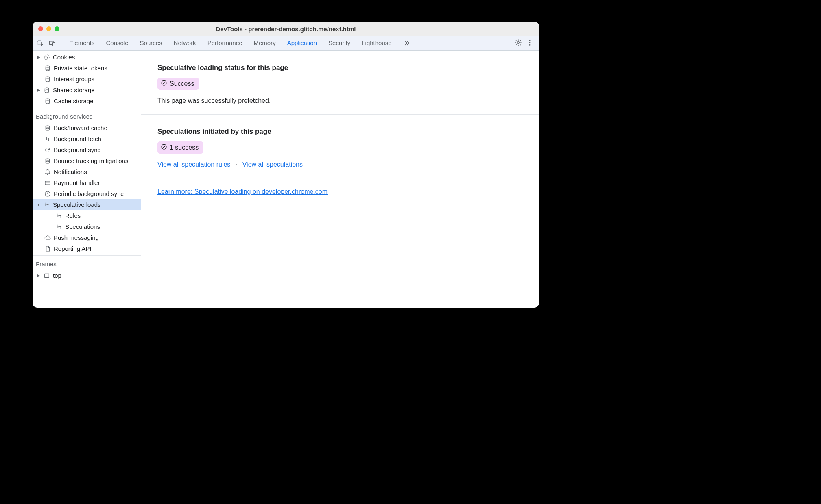 The width and height of the screenshot is (821, 504). I want to click on tab-lighthouse: Lighthouse, so click(377, 43).